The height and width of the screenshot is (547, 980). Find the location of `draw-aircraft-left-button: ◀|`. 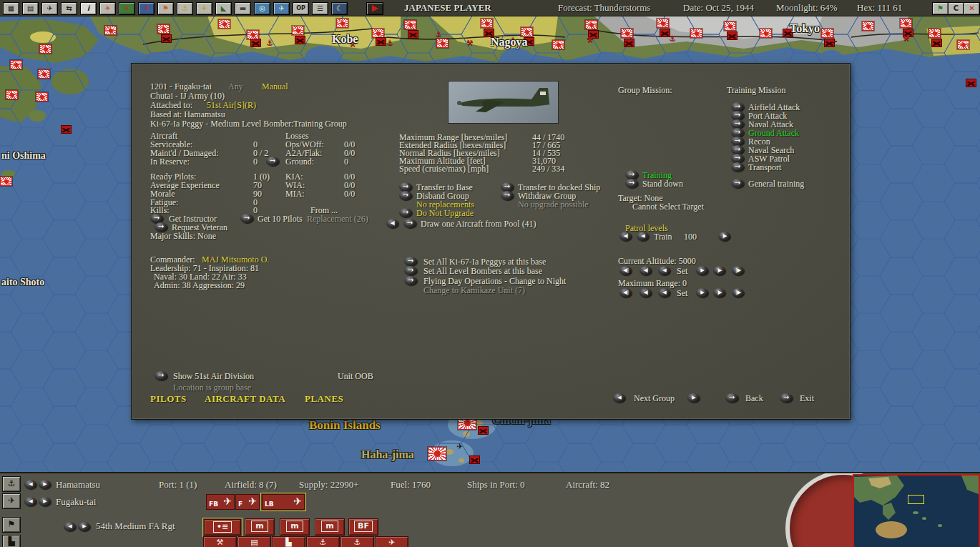

draw-aircraft-left-button: ◀| is located at coordinates (392, 223).